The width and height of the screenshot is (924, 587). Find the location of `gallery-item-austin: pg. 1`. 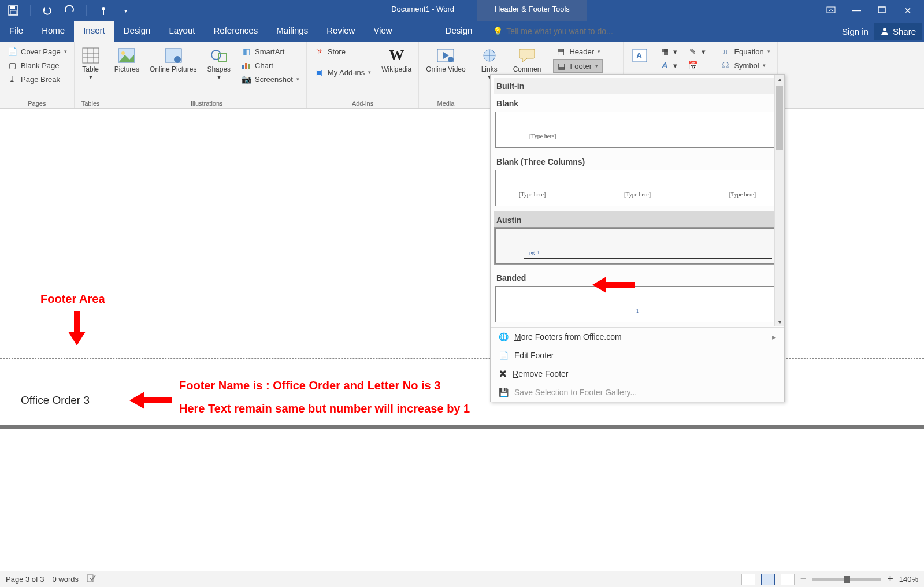

gallery-item-austin: pg. 1 is located at coordinates (637, 246).